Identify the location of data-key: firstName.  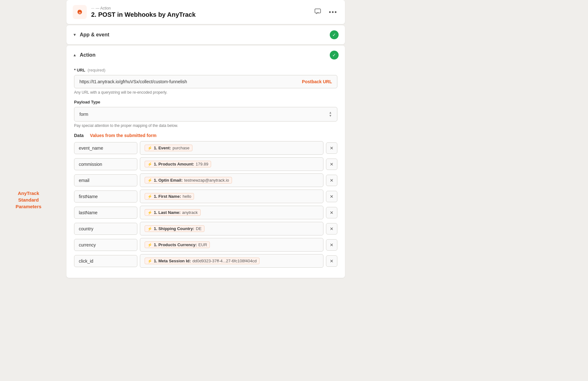
(106, 197).